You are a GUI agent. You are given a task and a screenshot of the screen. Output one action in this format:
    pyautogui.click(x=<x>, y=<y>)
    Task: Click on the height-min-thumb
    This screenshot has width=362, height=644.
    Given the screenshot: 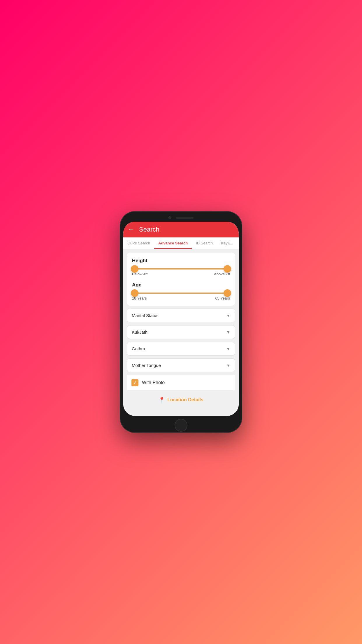 What is the action you would take?
    pyautogui.click(x=135, y=269)
    